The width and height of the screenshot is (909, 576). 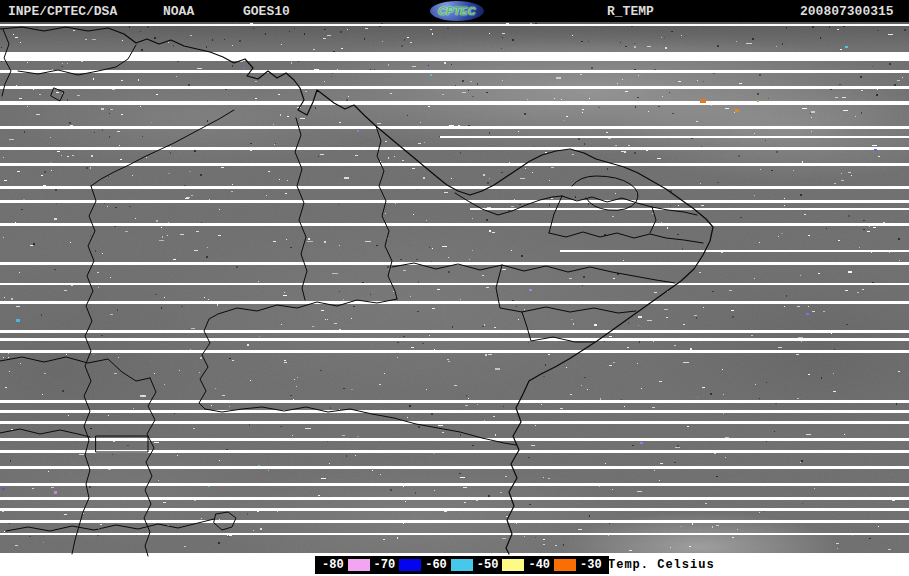 What do you see at coordinates (630, 12) in the screenshot?
I see `product-label: R_TEMP` at bounding box center [630, 12].